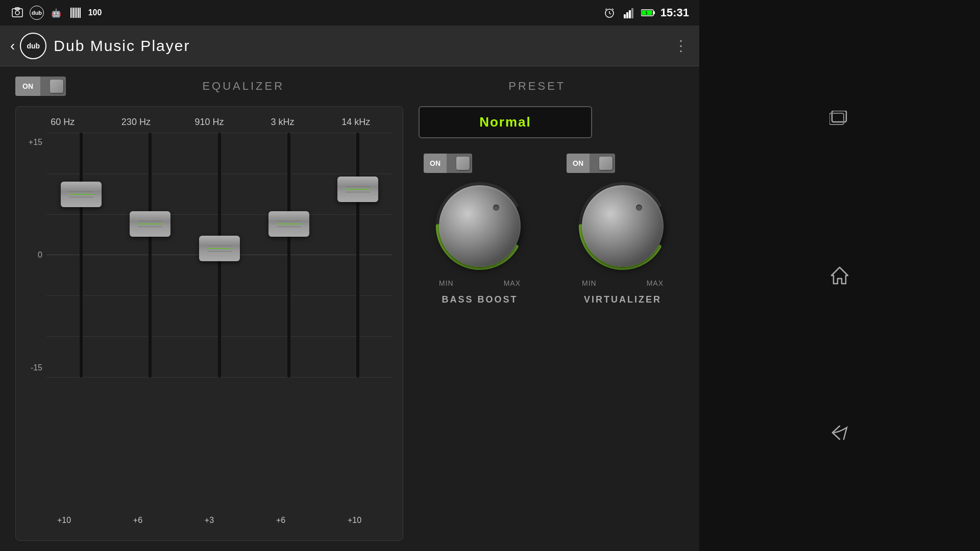 Image resolution: width=980 pixels, height=551 pixels. What do you see at coordinates (150, 255) in the screenshot?
I see `track-230hz` at bounding box center [150, 255].